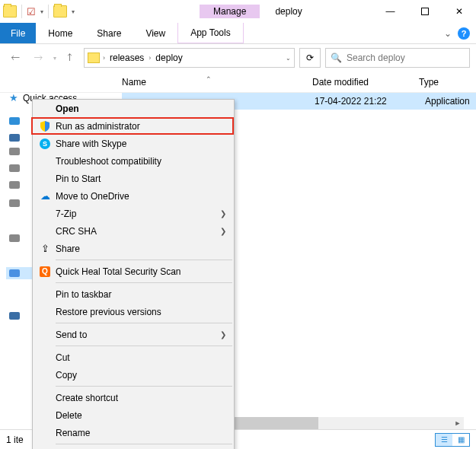 The width and height of the screenshot is (476, 449). I want to click on ctx-shortcut: Create shortcut, so click(133, 397).